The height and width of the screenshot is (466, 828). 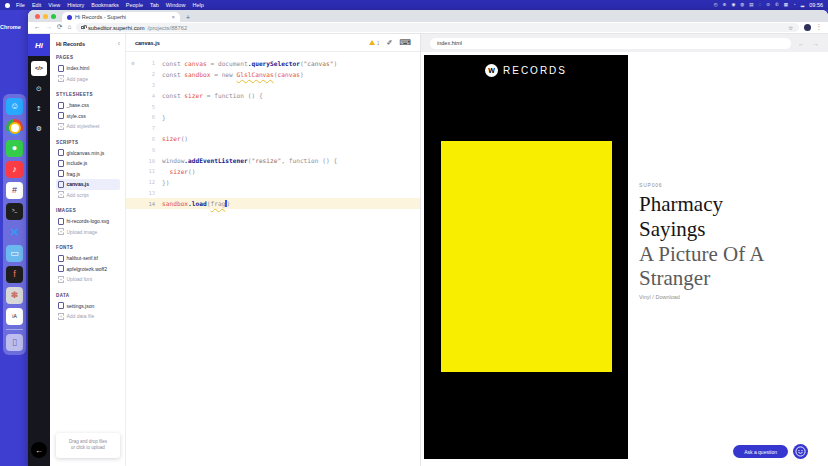 I want to click on upload-dropzone: Drag and drop files or click to upload, so click(x=88, y=446).